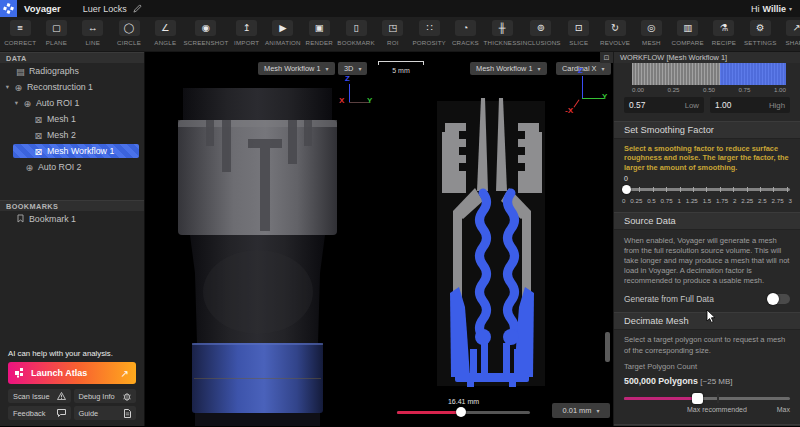 This screenshot has height=427, width=800. Describe the element at coordinates (707, 367) in the screenshot. I see `target-polygon-label: Target Polygon Count` at that location.